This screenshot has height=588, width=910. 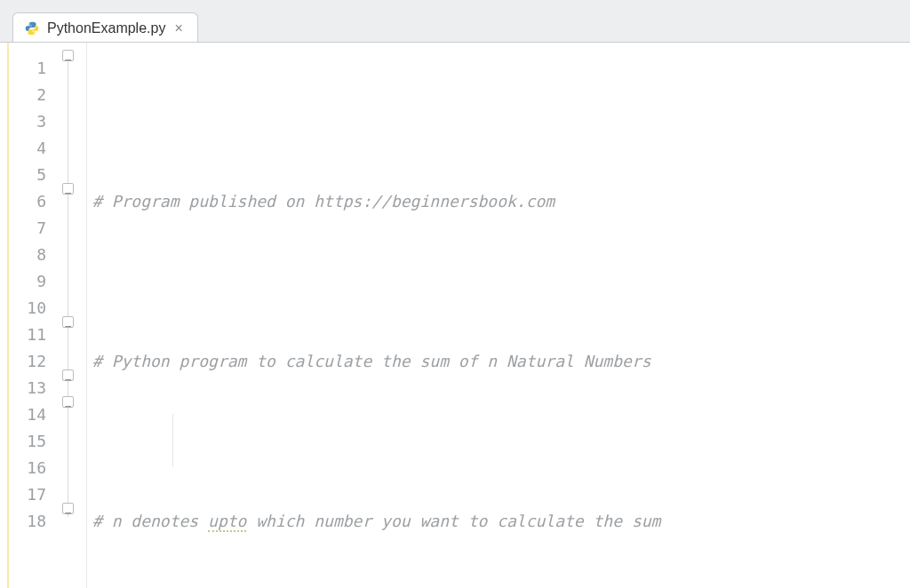 I want to click on code-line: # n denotes upto which number you want t…, so click(x=501, y=521).